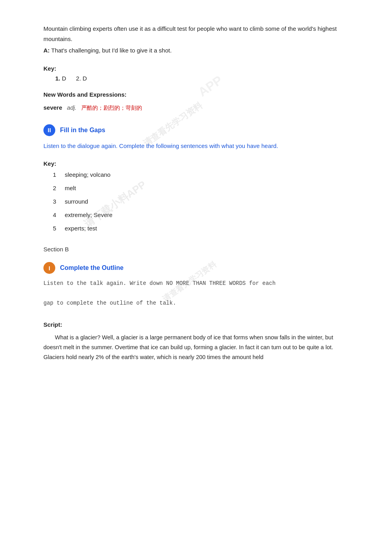 This screenshot has width=392, height=554. Describe the element at coordinates (88, 175) in the screenshot. I see `list-text-1: sleeping; volcano` at that location.